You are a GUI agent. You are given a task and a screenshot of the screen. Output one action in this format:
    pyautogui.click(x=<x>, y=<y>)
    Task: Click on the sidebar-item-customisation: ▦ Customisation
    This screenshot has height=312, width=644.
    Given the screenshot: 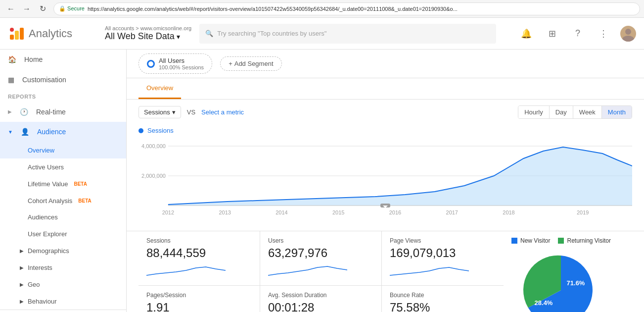 What is the action you would take?
    pyautogui.click(x=63, y=80)
    